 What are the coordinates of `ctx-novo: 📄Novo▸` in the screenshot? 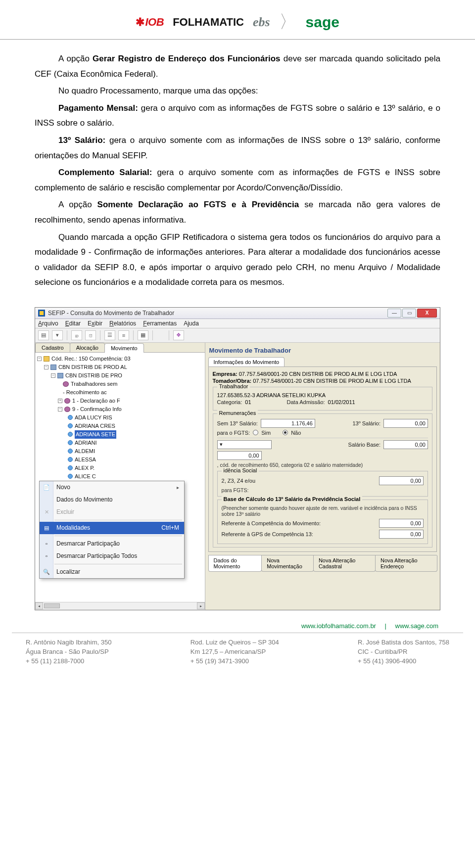 It's located at (112, 488).